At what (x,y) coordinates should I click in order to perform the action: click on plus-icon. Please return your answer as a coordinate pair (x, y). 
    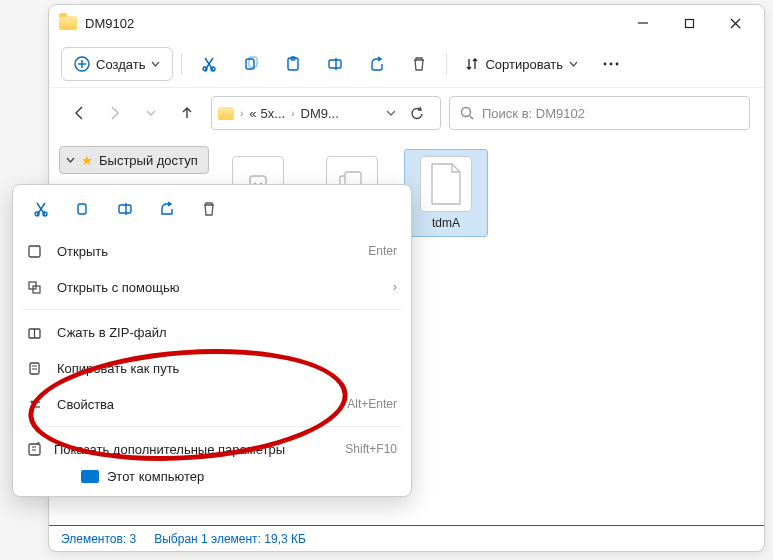
    Looking at the image, I should click on (82, 64).